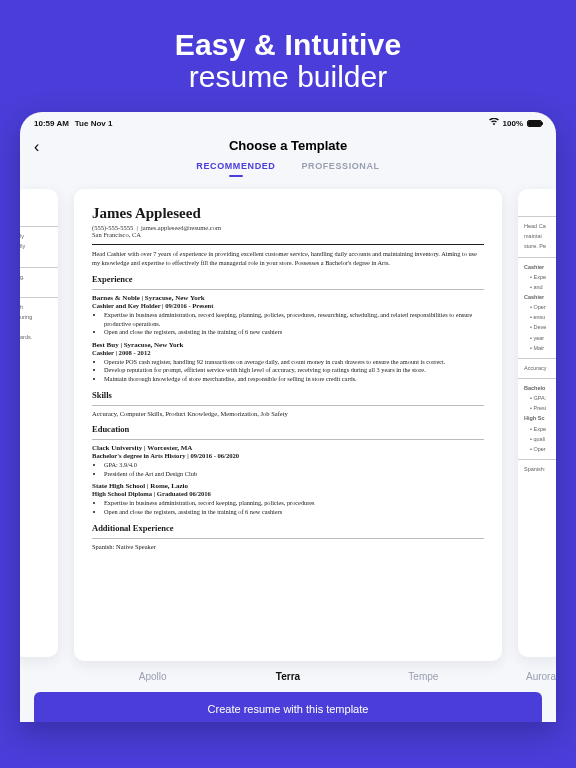  Describe the element at coordinates (153, 676) in the screenshot. I see `template-name-apollo: Apollo` at that location.